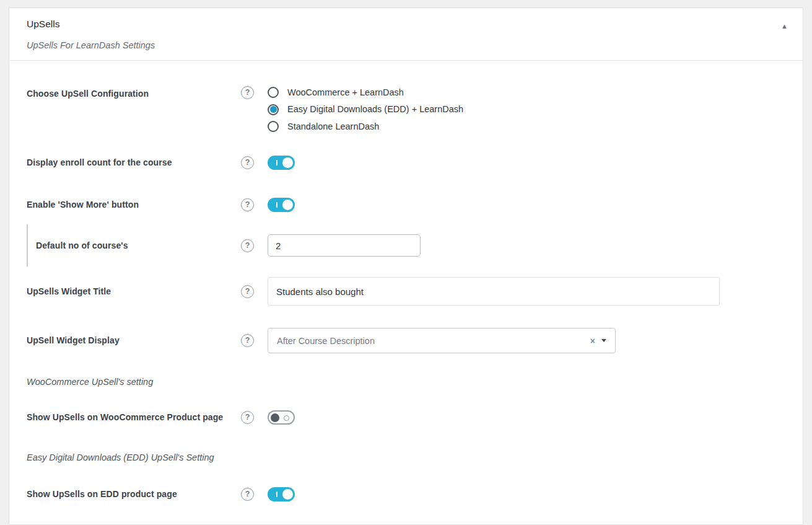 The image size is (812, 525). Describe the element at coordinates (406, 34) in the screenshot. I see `panel-header: UpSells ▲ UpSells For LearnDash Settings` at that location.